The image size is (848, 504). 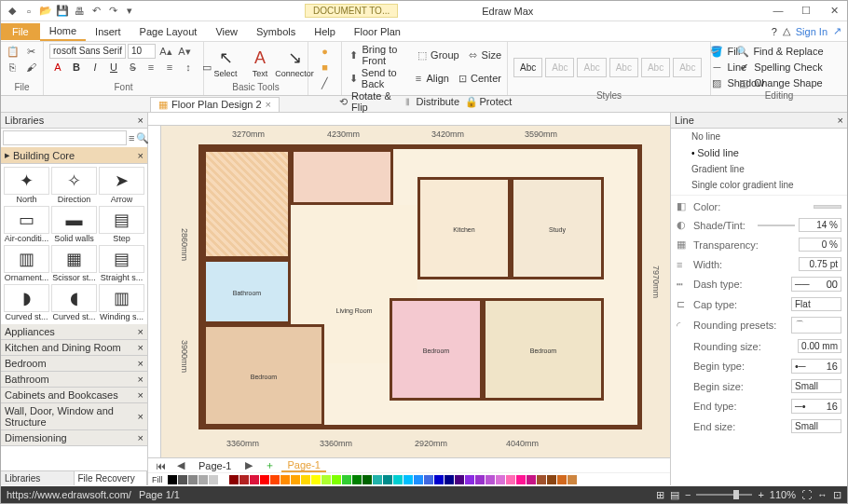 What do you see at coordinates (325, 83) in the screenshot?
I see `shape-line-icon: ╱` at bounding box center [325, 83].